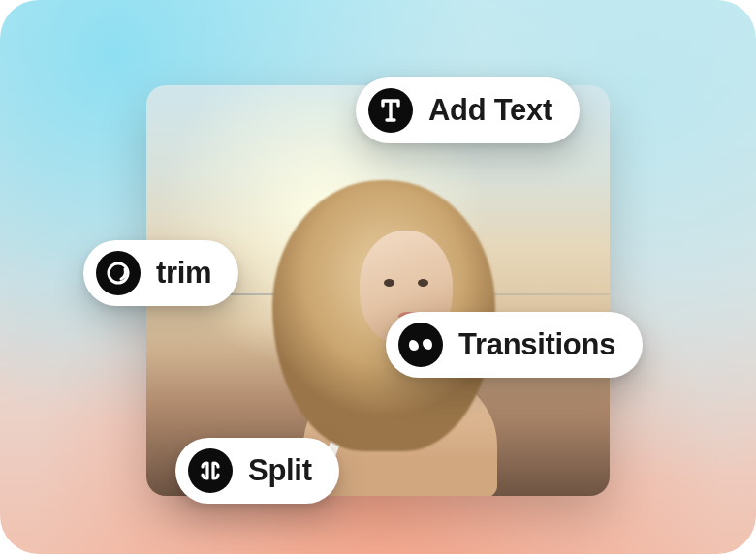 The height and width of the screenshot is (554, 756). Describe the element at coordinates (421, 345) in the screenshot. I see `transitions-icon` at that location.